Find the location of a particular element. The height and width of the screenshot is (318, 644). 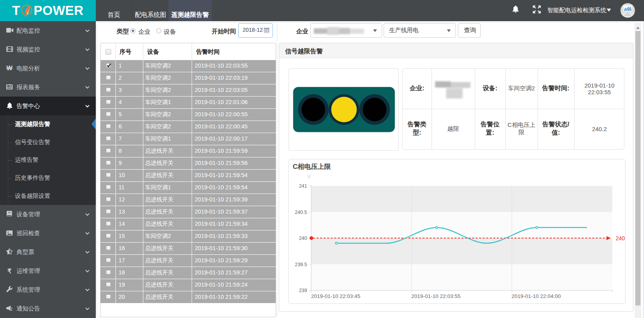

svg-text: 2019-01-10 22:04:00 is located at coordinates (536, 296).